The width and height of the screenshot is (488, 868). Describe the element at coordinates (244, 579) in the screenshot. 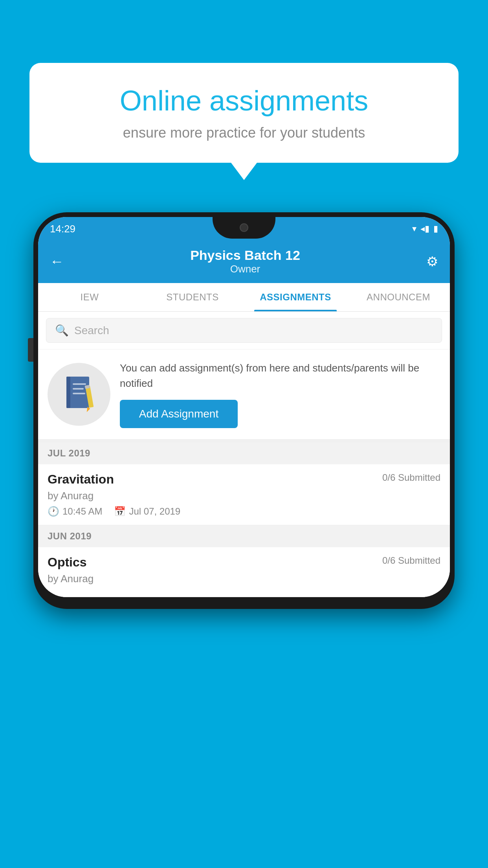

I see `assignment-author-optics: by Anurag` at that location.